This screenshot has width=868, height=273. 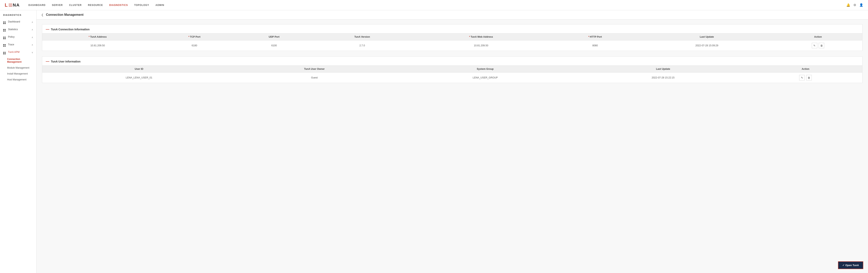 I want to click on col-tuna-web-address: *TunA Web Address, so click(x=481, y=37).